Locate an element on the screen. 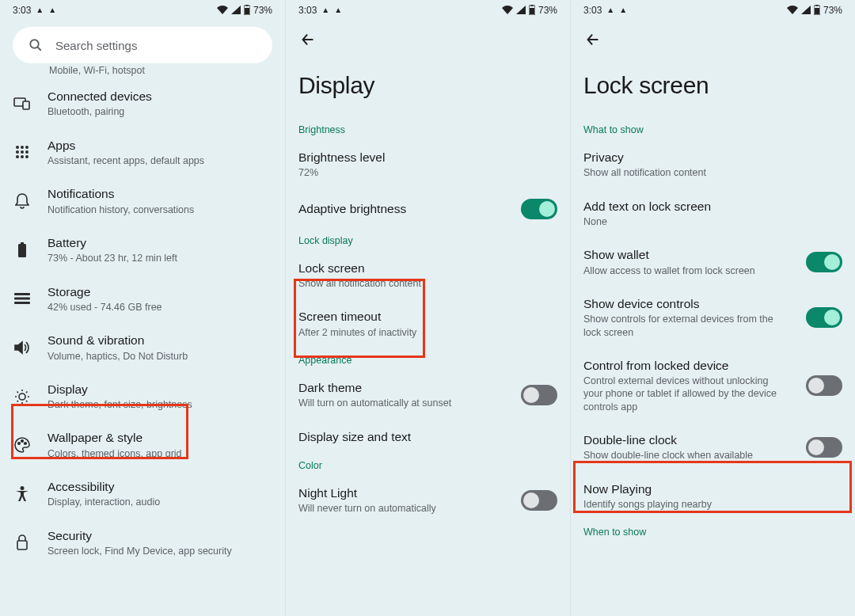 This screenshot has width=855, height=616. item-accessibility: AccessibilityDisplay, interaction, audio is located at coordinates (142, 494).